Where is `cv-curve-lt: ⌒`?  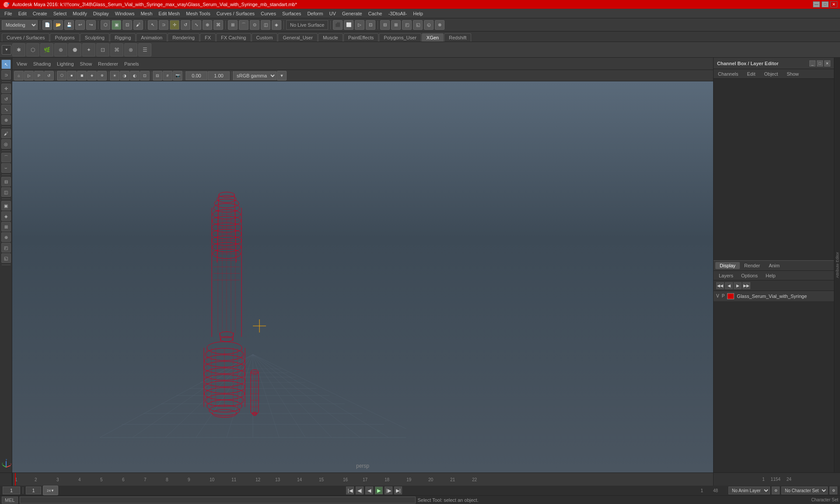 cv-curve-lt: ⌒ is located at coordinates (6, 158).